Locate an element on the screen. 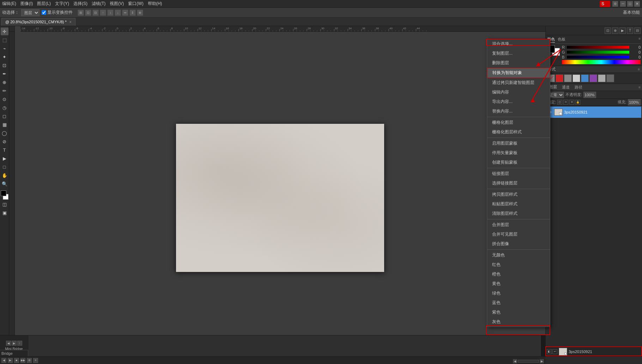  mb-stop-btn: ■ is located at coordinates (17, 360).